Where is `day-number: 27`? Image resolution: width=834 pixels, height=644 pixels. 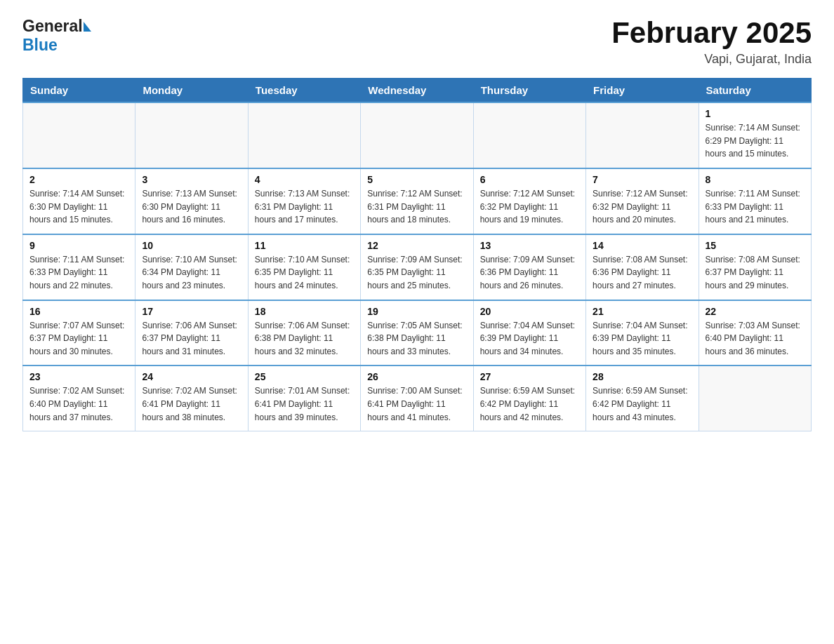 day-number: 27 is located at coordinates (529, 377).